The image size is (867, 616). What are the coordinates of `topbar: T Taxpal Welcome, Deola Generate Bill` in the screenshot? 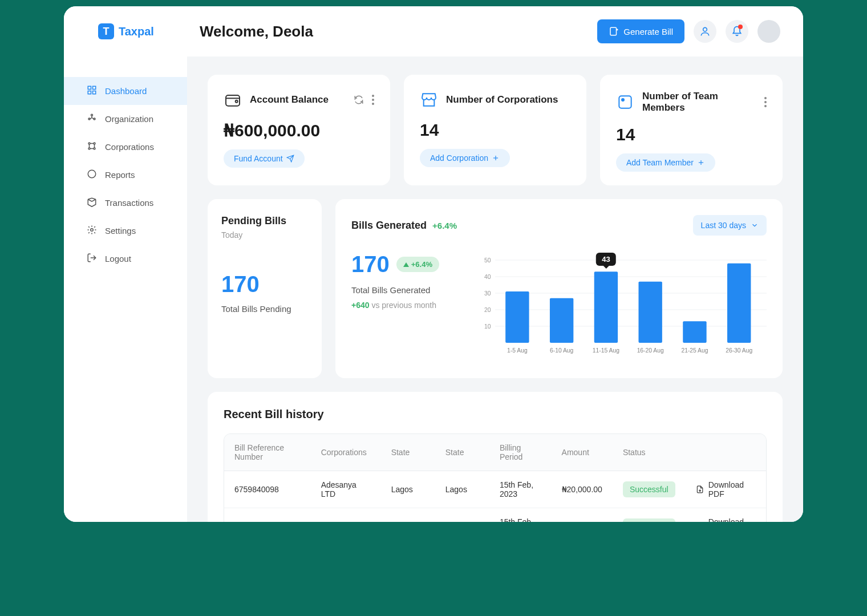 It's located at (434, 31).